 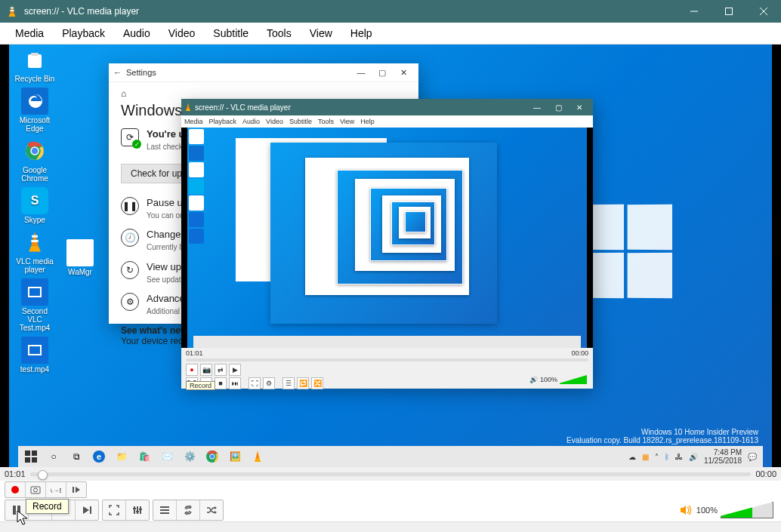 I want to click on nested-fullscreen-button: ⛶, so click(x=255, y=383).